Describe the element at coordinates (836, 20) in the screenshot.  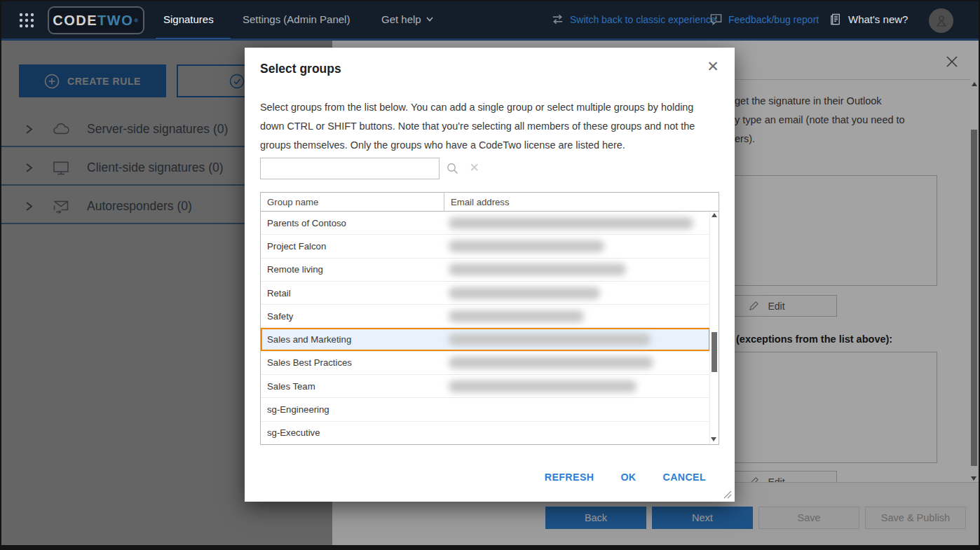
I see `news-document-icon` at that location.